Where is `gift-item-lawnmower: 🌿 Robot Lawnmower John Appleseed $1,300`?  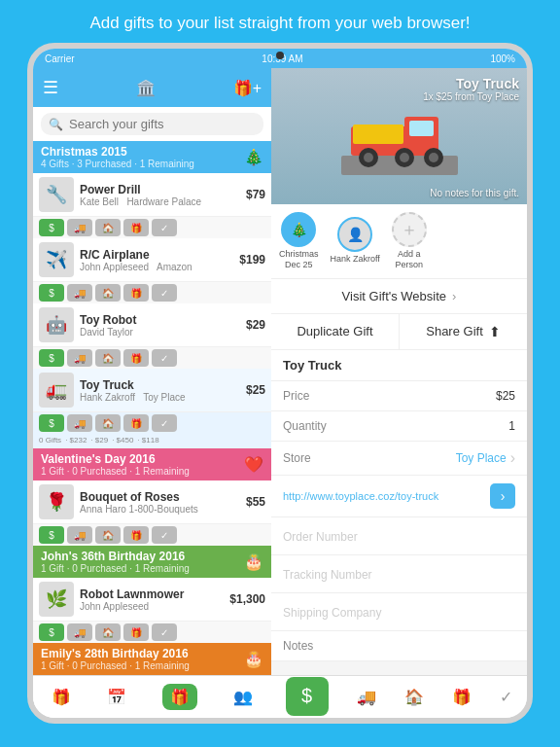
gift-item-lawnmower: 🌿 Robot Lawnmower John Appleseed $1,300 is located at coordinates (152, 599).